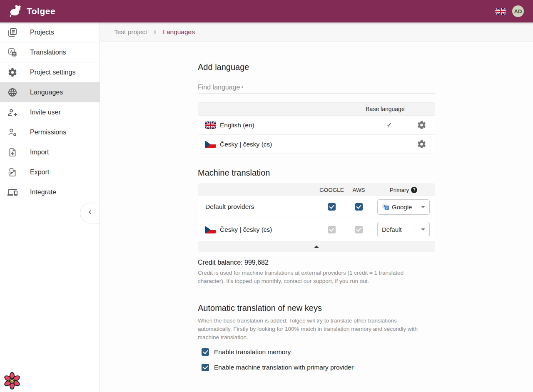 The height and width of the screenshot is (392, 533). Describe the element at coordinates (50, 152) in the screenshot. I see `sidebar-item-import: Import` at that location.